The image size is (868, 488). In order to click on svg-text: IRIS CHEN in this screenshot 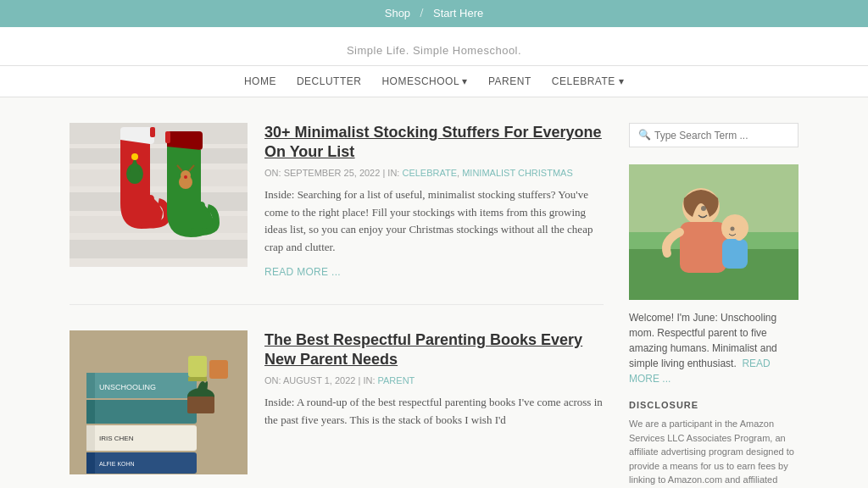, I will do `click(117, 439)`.